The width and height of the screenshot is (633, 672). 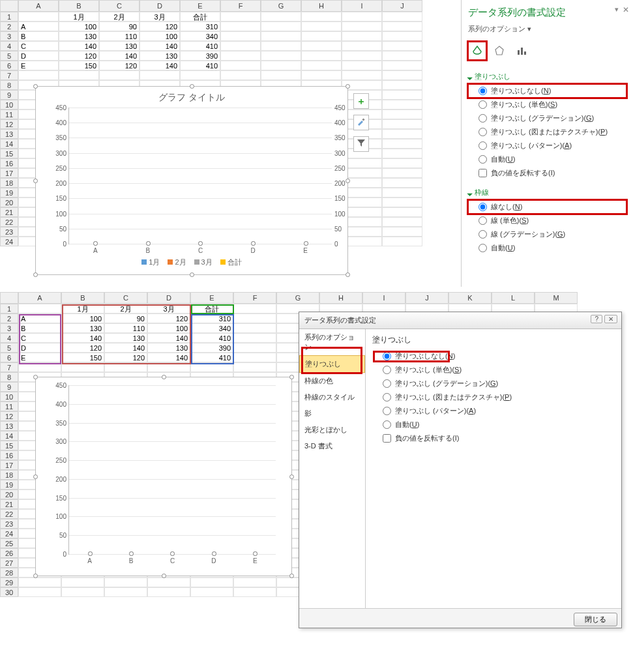 What do you see at coordinates (38, 6) in the screenshot?
I see `col-header: A` at bounding box center [38, 6].